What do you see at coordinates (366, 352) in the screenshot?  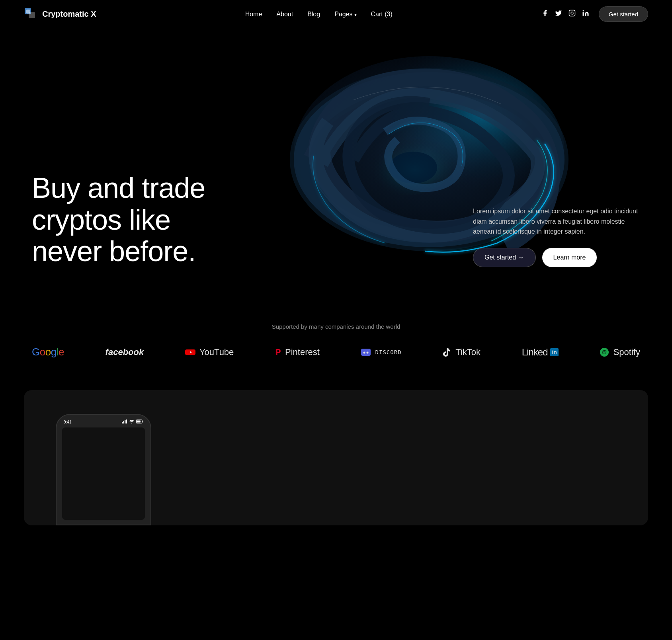 I see `discord-icon` at bounding box center [366, 352].